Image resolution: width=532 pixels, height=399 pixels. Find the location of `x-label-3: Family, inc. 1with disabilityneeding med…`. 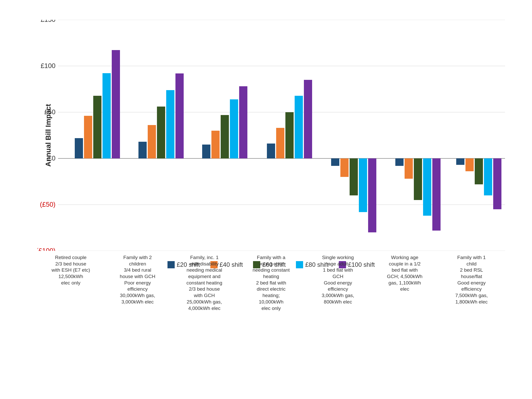

x-label-3: Family, inc. 1with disabilityneeding med… is located at coordinates (204, 283).